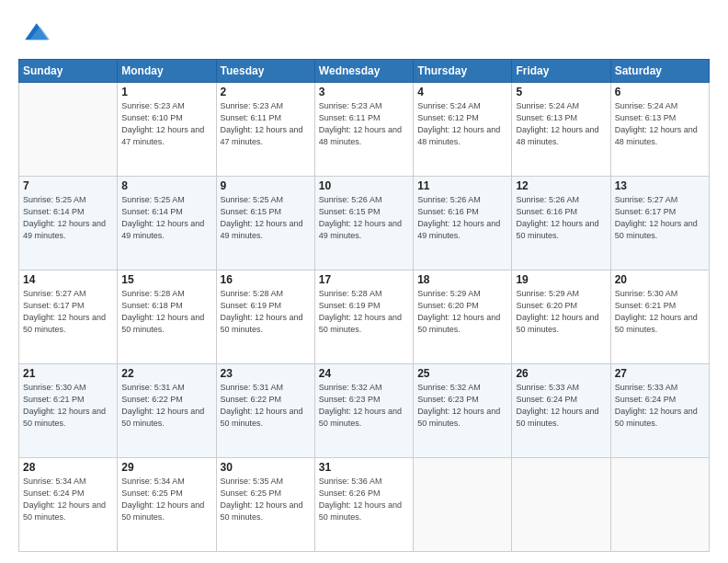 This screenshot has width=728, height=563. I want to click on day-number: 5, so click(561, 92).